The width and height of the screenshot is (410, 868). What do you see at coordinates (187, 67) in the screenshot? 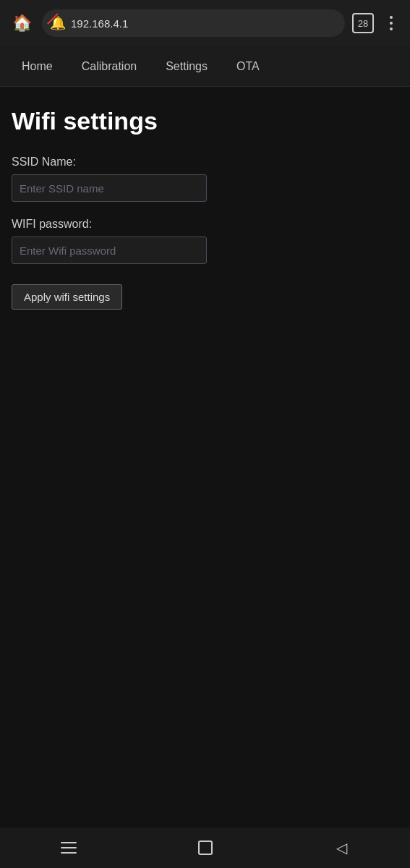
I see `tab-settings: Settings` at bounding box center [187, 67].